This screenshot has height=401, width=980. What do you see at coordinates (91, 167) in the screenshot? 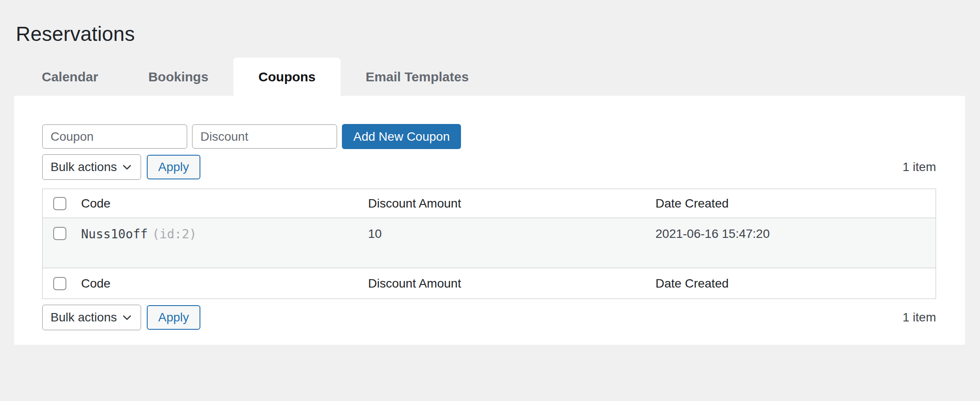
I see `bulk-actions-select: Bulk actions` at bounding box center [91, 167].